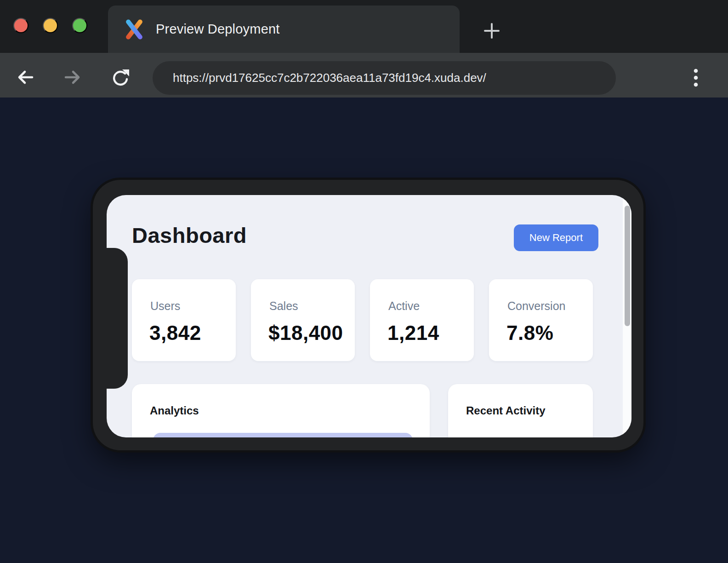  What do you see at coordinates (696, 78) in the screenshot?
I see `browser-menu-button` at bounding box center [696, 78].